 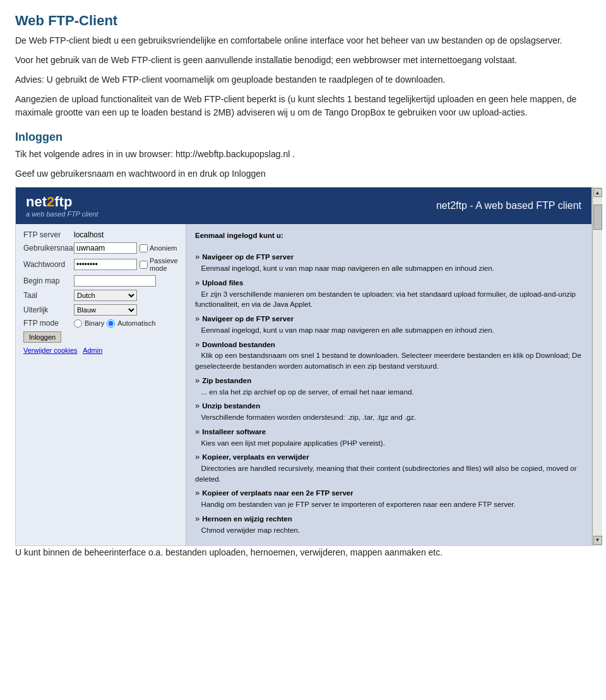 What do you see at coordinates (159, 264) in the screenshot?
I see `passive-checkbox-item: Passievemode` at bounding box center [159, 264].